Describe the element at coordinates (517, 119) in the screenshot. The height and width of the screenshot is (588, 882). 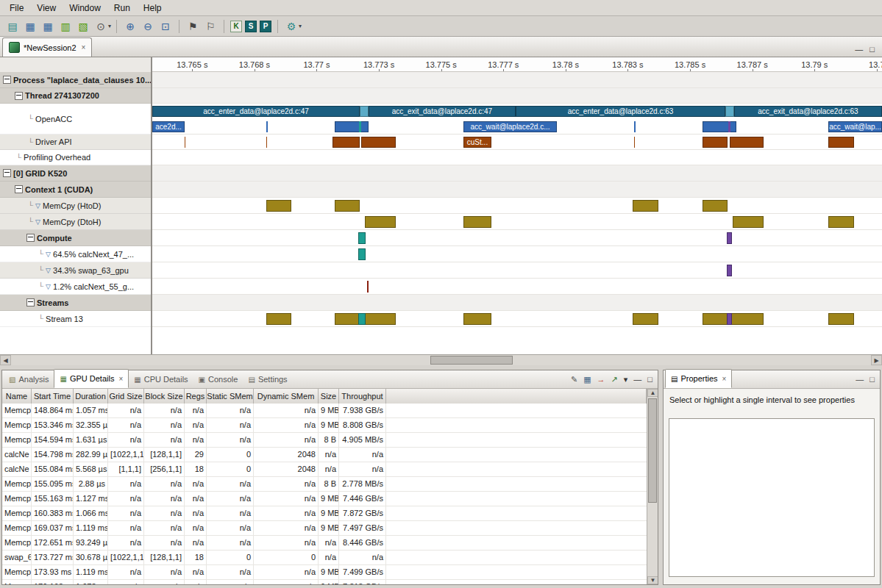
I see `timeline-row-openacc: acc_enter_data@laplace2d.c:47acc_exit_da…` at that location.